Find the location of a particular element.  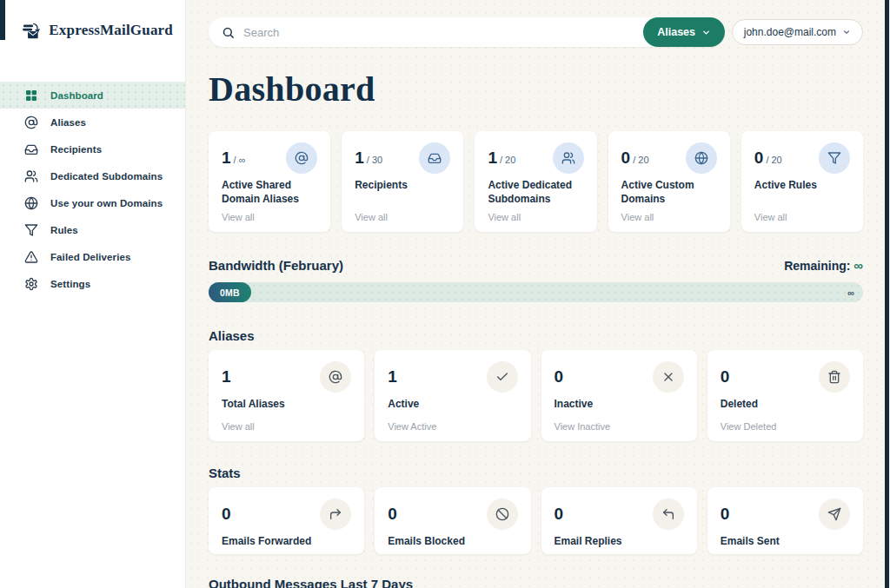

sidebar-item-label: Failed Deliveries is located at coordinates (90, 257).